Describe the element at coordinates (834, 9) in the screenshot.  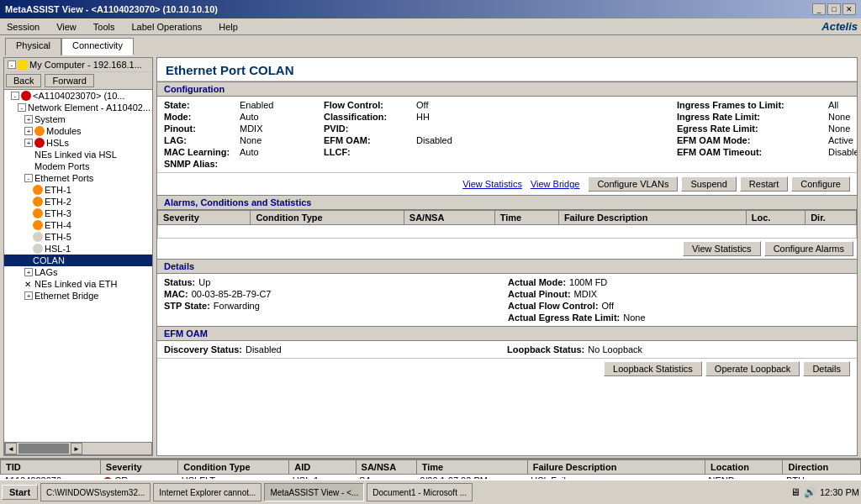
I see `maximize-button: □` at that location.